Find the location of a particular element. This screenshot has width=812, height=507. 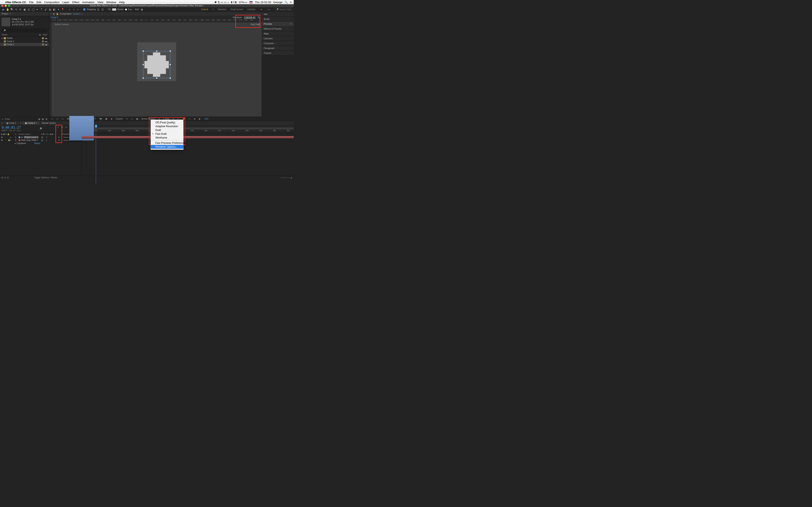

shape-layer-preview is located at coordinates (157, 64).